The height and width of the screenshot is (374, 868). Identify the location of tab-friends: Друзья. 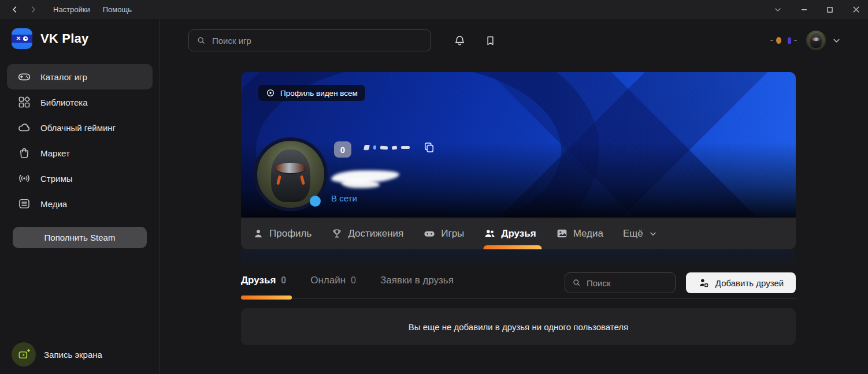
(510, 233).